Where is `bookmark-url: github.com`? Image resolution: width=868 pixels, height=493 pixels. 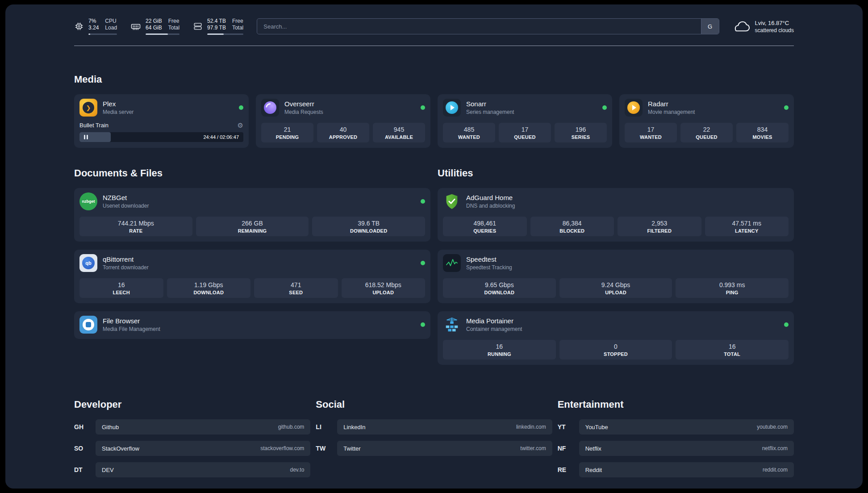 bookmark-url: github.com is located at coordinates (291, 427).